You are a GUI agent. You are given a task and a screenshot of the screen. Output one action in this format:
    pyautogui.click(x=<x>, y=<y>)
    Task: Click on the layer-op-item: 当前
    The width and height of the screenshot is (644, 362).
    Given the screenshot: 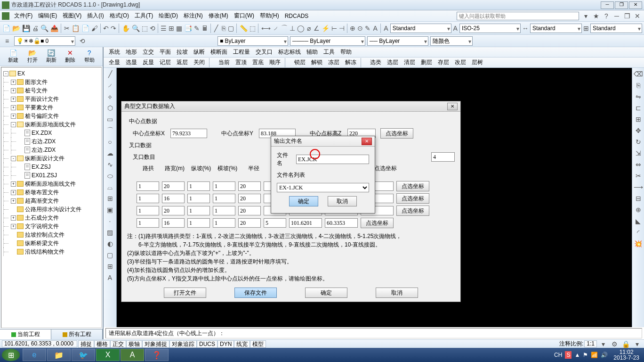 What is the action you would take?
    pyautogui.click(x=224, y=62)
    